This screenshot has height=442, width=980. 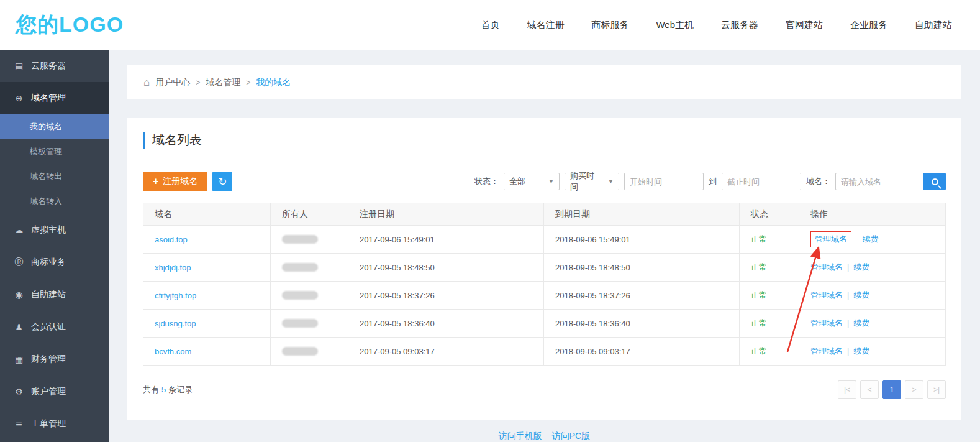 I want to click on nav-item-self-service-site: 自助建站, so click(x=933, y=25).